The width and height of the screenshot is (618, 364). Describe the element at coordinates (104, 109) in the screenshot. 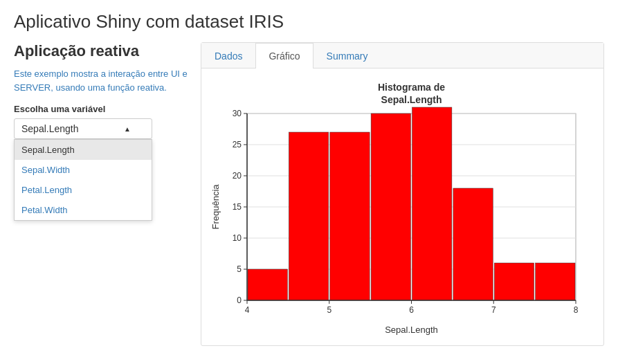

I see `variable-label: Escolha uma variável` at that location.